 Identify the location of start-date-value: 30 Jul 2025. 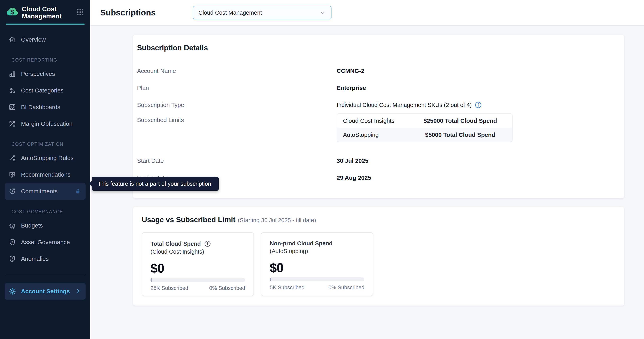
(352, 161).